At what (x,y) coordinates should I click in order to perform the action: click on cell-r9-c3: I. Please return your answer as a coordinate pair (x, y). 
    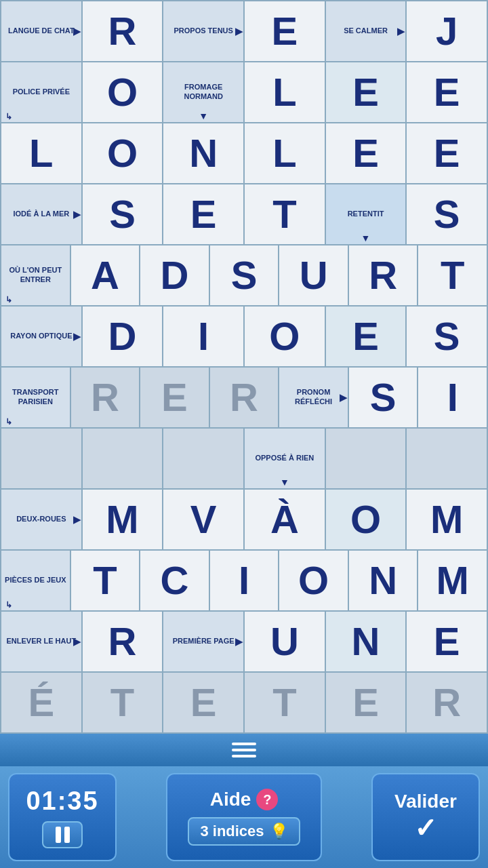
    Looking at the image, I should click on (244, 580).